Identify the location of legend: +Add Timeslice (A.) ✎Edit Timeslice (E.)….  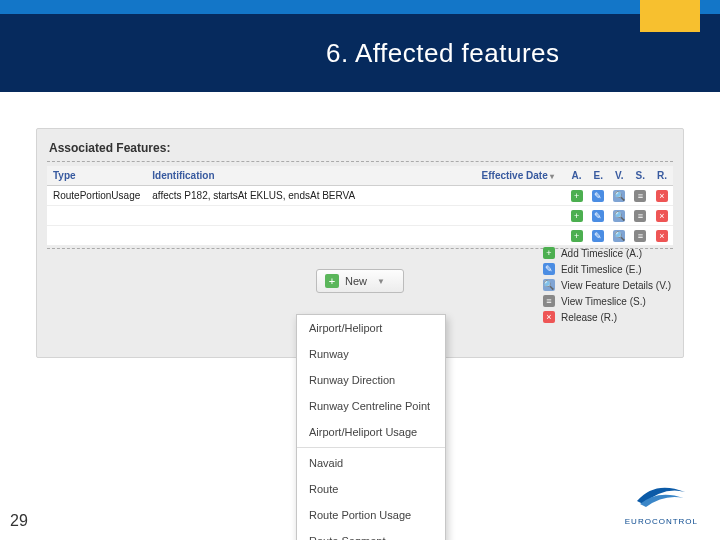
(607, 287).